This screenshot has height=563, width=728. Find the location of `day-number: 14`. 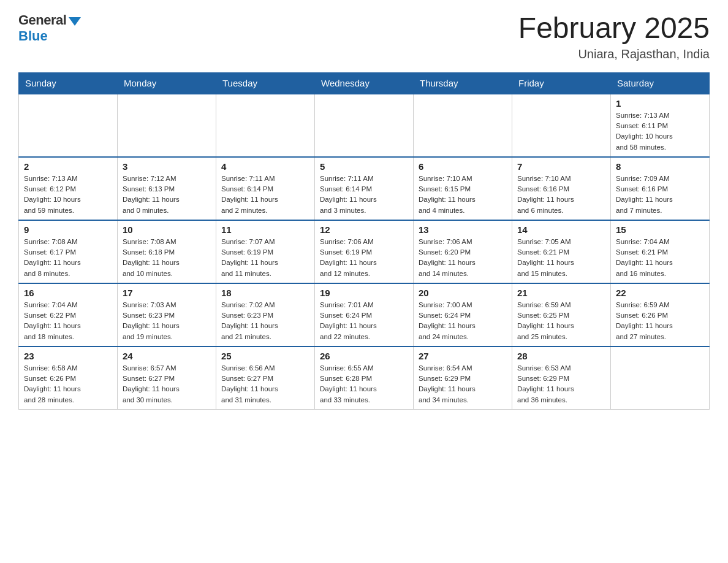

day-number: 14 is located at coordinates (561, 229).